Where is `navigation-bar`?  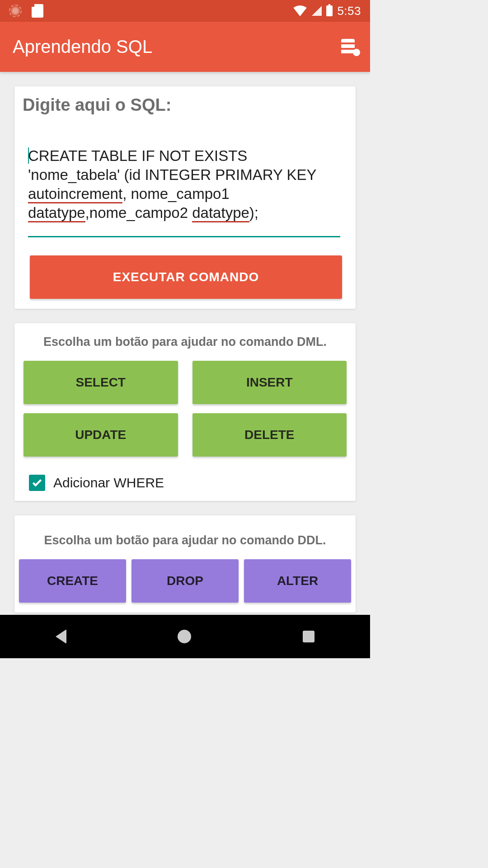 navigation-bar is located at coordinates (185, 637).